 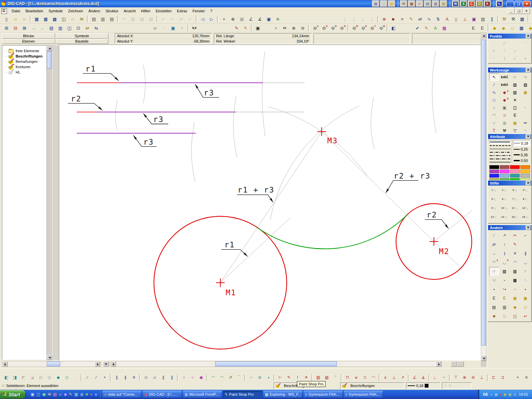 I want to click on point-ratio-icon: ∗, so click(x=525, y=59).